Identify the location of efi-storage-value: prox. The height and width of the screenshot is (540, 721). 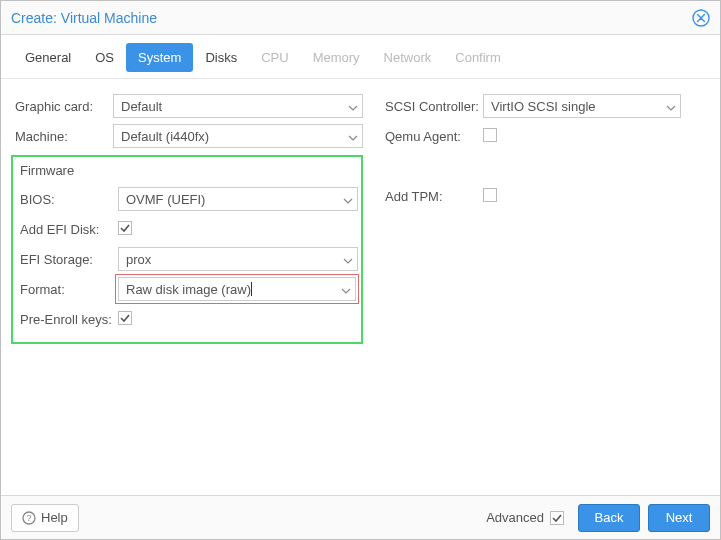
(138, 260).